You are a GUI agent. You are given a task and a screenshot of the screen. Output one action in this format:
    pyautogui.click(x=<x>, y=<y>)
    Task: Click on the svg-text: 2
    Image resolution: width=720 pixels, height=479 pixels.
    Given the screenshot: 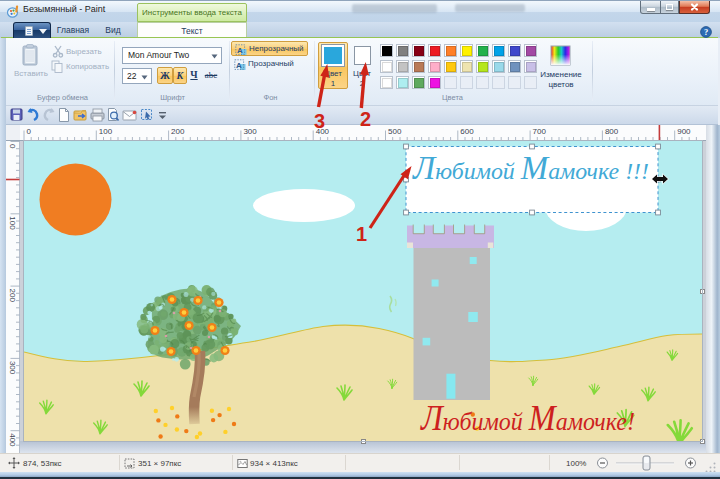 What is the action you would take?
    pyautogui.click(x=366, y=119)
    